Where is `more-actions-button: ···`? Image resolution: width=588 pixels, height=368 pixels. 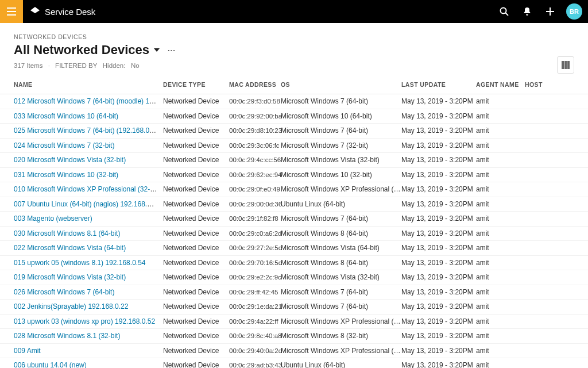 more-actions-button: ··· is located at coordinates (172, 51).